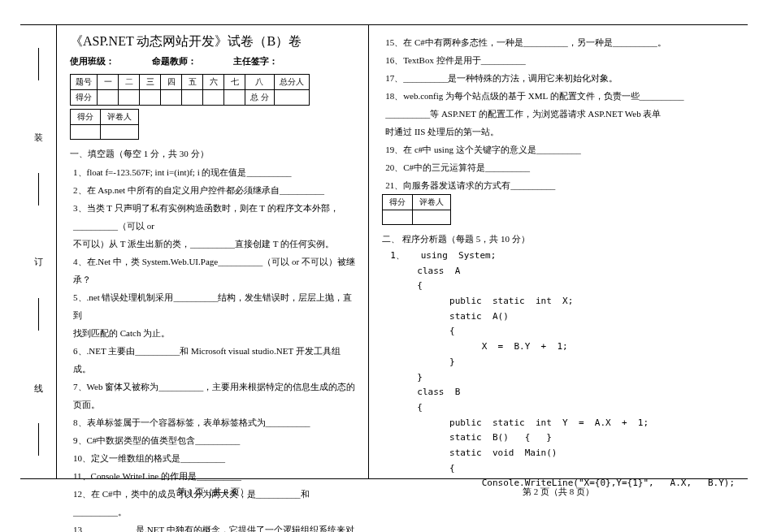 This screenshot has height=532, width=768. What do you see at coordinates (558, 60) in the screenshot?
I see `q16: 16、TextBox 控件是用于__________` at bounding box center [558, 60].